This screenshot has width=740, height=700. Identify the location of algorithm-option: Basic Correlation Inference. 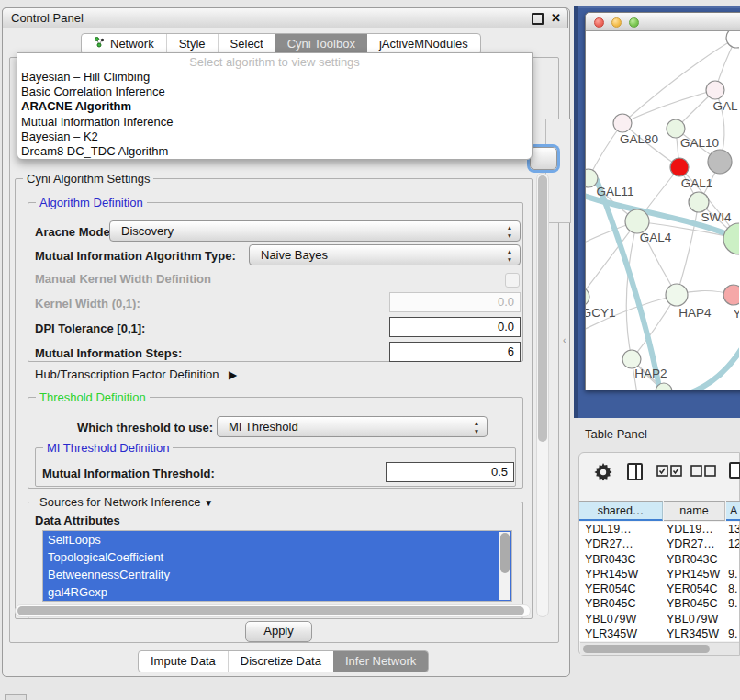
(275, 92).